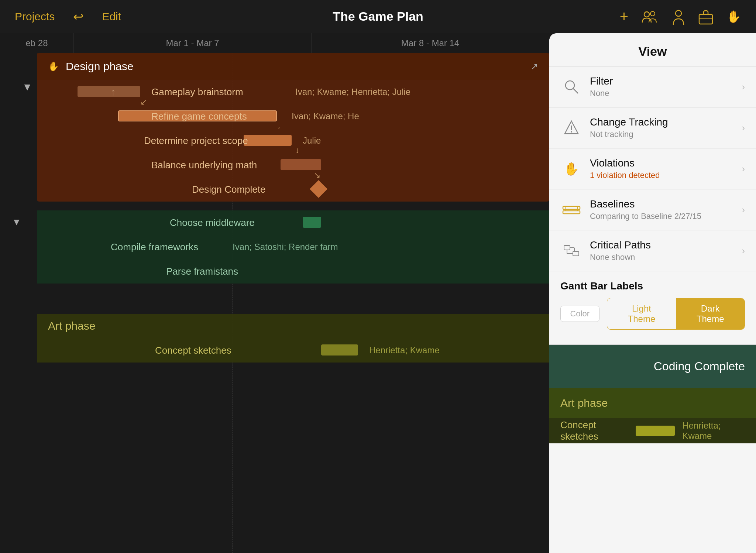  Describe the element at coordinates (653, 49) in the screenshot. I see `view-panel-title: View` at that location.